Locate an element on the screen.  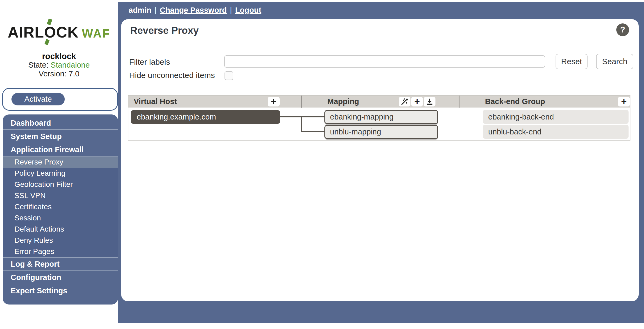
sidebar-item-application-firewall: Application Firewall is located at coordinates (60, 150).